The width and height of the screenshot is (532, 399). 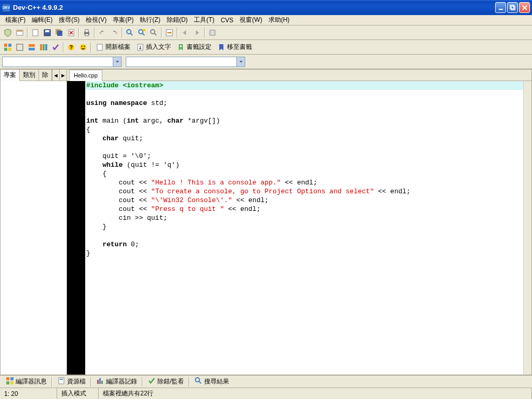 What do you see at coordinates (299, 75) in the screenshot?
I see `editor-tabs: Hello.cpp` at bounding box center [299, 75].